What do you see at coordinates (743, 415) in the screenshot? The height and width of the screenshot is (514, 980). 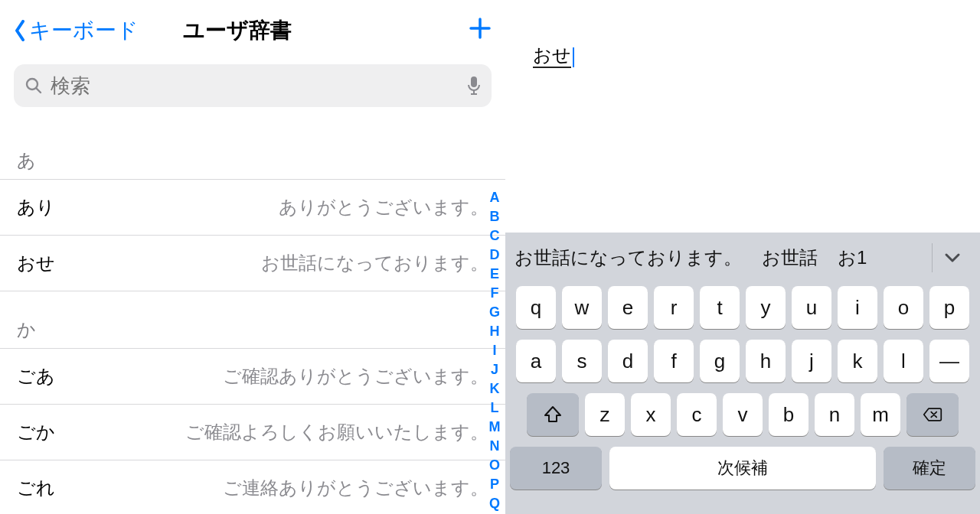 I see `key-v: v` at bounding box center [743, 415].